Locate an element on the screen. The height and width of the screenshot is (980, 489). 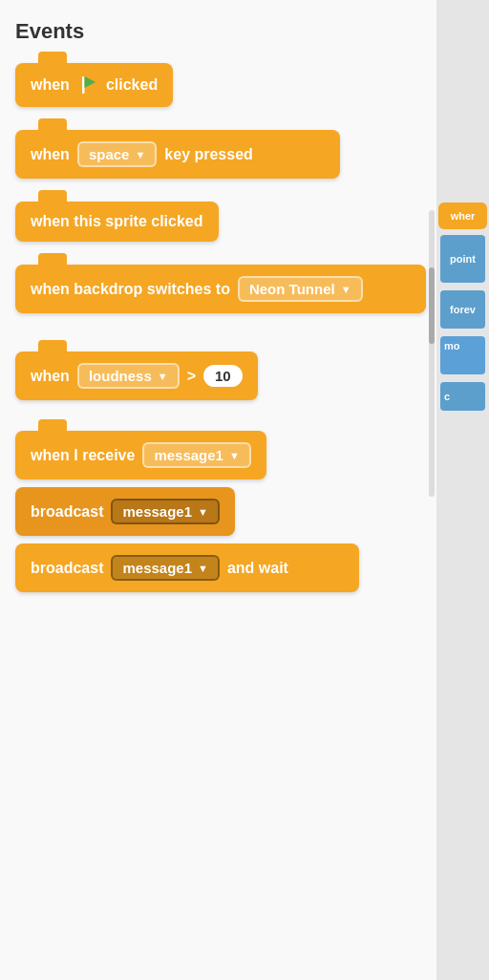
scrollbar is located at coordinates (432, 353).